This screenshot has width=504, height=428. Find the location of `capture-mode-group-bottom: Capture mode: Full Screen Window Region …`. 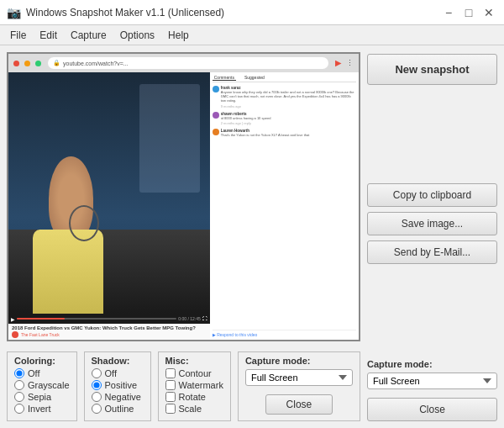

capture-mode-group-bottom: Capture mode: Full Screen Window Region … is located at coordinates (299, 387).